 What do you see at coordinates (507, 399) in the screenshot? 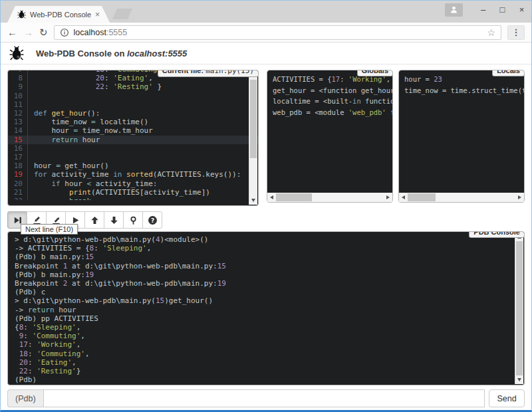
I see `send-button: Send` at bounding box center [507, 399].